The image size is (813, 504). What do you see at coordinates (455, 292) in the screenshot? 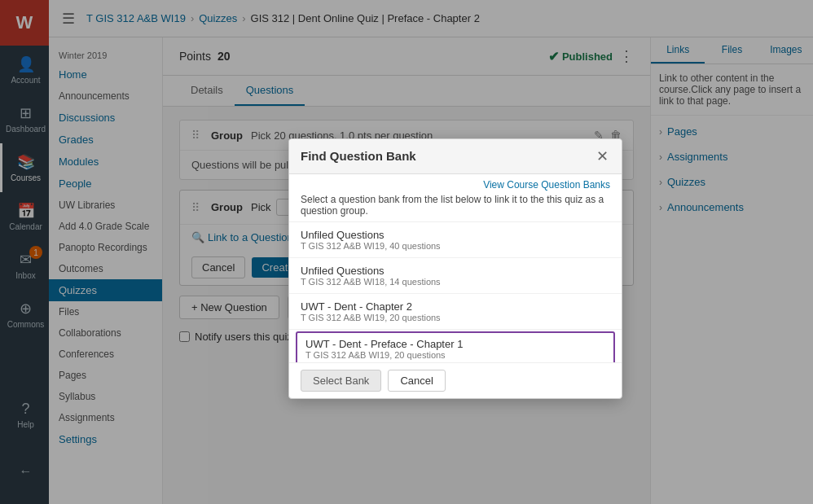
I see `modal-bank-list: Unfiled Questions T GIS 312 A&B WI19, 40…` at bounding box center [455, 292].